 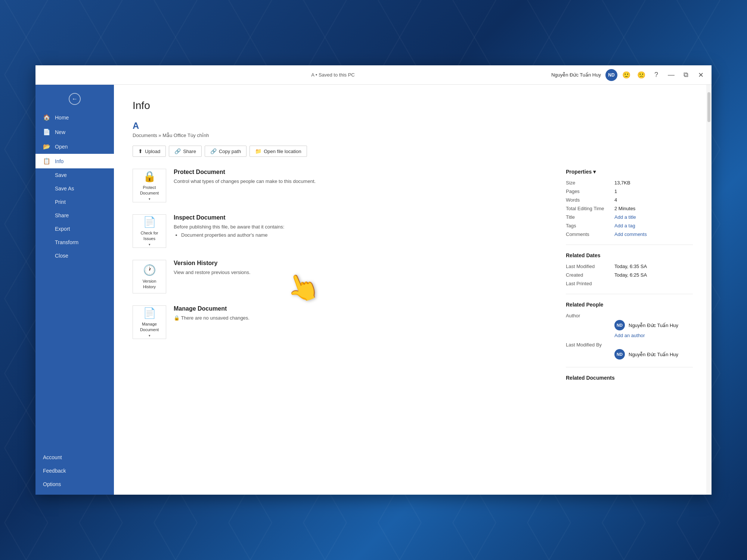 What do you see at coordinates (629, 200) in the screenshot?
I see `prop-words: Words 4` at bounding box center [629, 200].